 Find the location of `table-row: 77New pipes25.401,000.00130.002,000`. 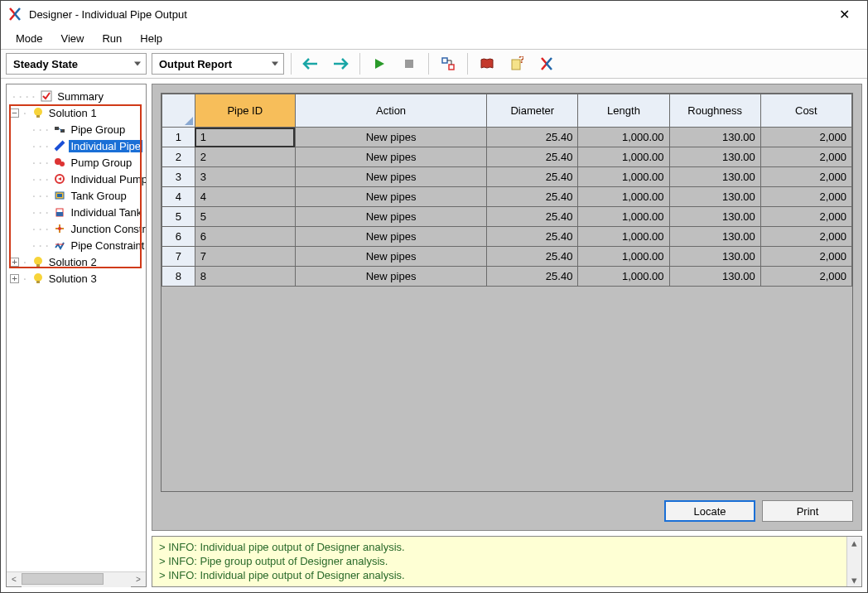

table-row: 77New pipes25.401,000.00130.002,000 is located at coordinates (507, 257).